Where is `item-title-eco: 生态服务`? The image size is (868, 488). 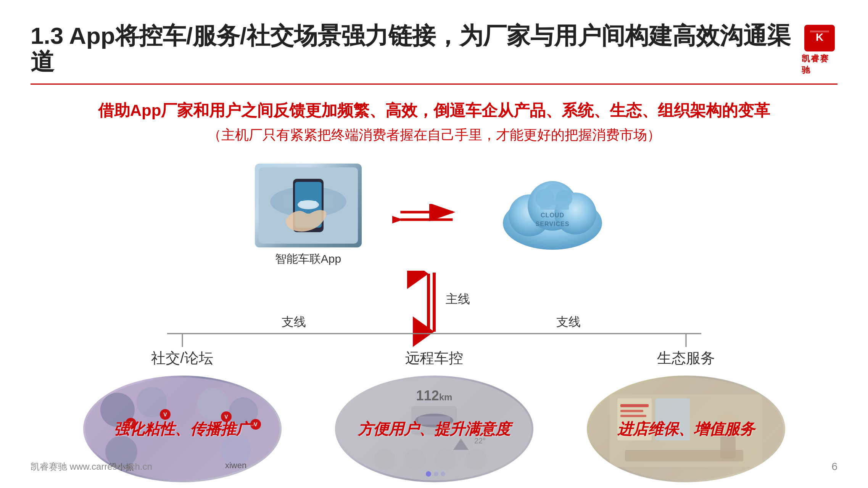 item-title-eco: 生态服务 is located at coordinates (686, 358).